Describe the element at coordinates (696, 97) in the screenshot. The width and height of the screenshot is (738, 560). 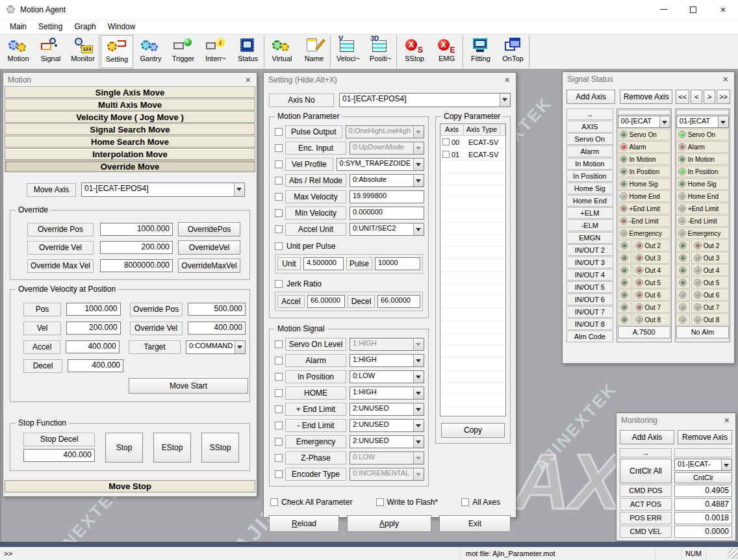
I see `axis-nav-button: <` at that location.